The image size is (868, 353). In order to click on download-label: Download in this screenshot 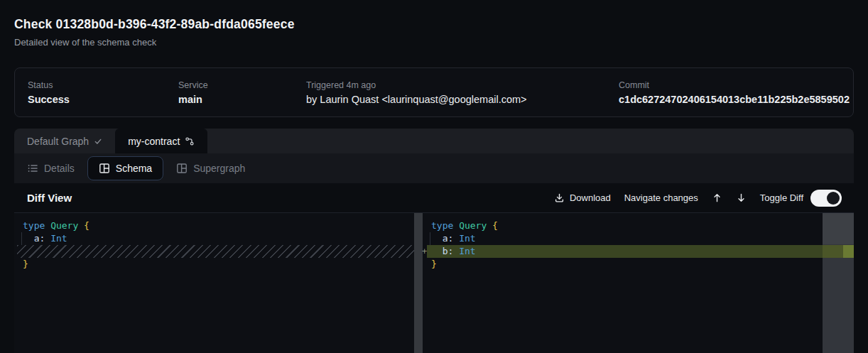, I will do `click(590, 197)`.